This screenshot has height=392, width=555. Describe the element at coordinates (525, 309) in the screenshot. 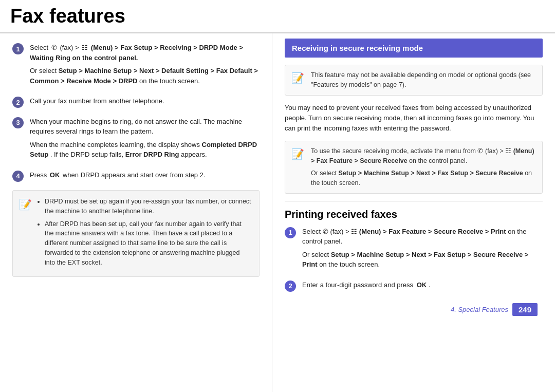

I see `footer-page-num: 249` at that location.